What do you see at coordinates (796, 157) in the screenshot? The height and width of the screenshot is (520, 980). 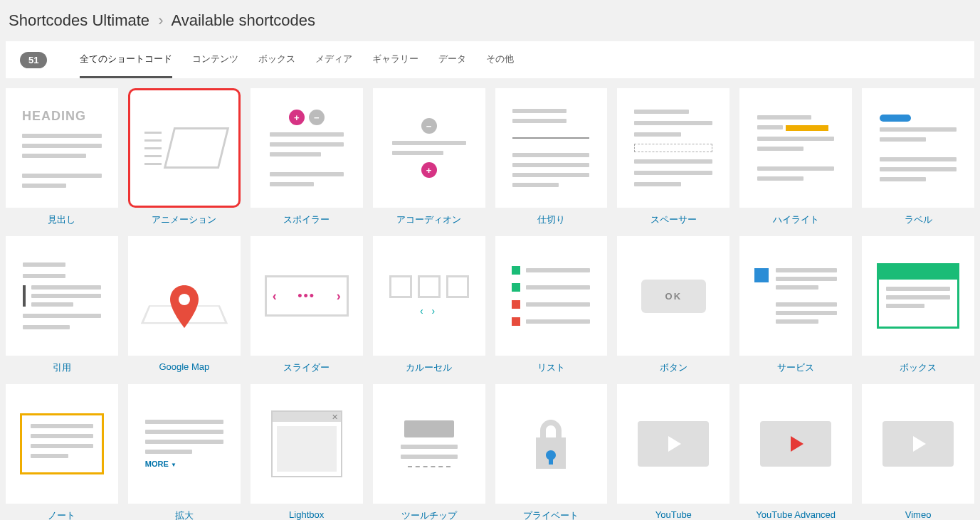 I see `shortcode-cell: ハイライト` at bounding box center [796, 157].